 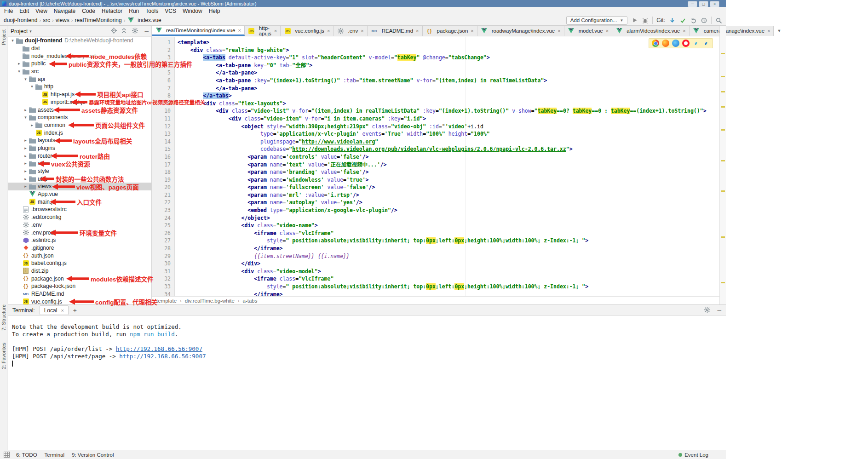 I want to click on line-number: 24, so click(x=161, y=218).